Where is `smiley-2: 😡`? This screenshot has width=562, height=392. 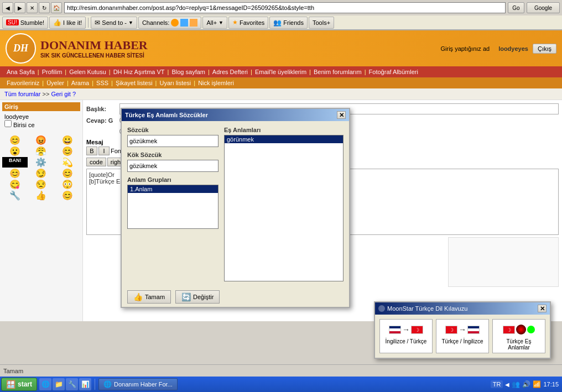
smiley-2: 😡 is located at coordinates (41, 140).